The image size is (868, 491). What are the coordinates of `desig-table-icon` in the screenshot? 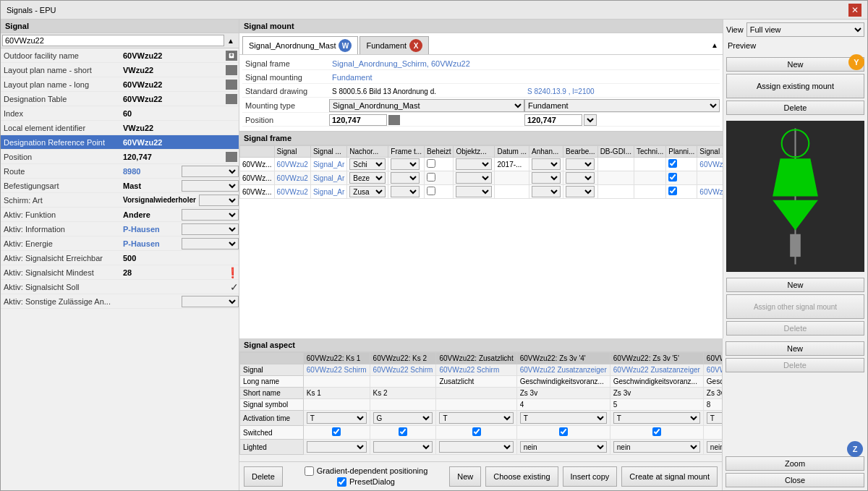 It's located at (231, 99).